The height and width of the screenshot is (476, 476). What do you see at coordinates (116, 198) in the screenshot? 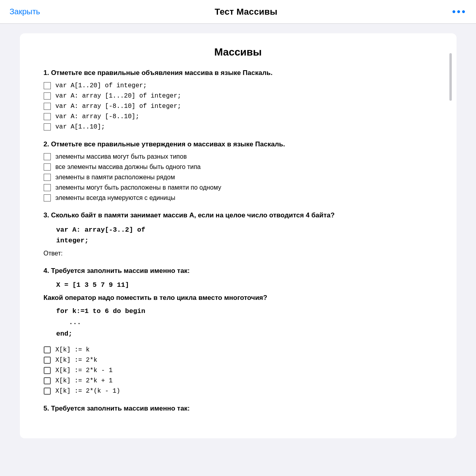
I see `q2-option-5-text: элементы всегда нумеруются с единицы` at bounding box center [116, 198].